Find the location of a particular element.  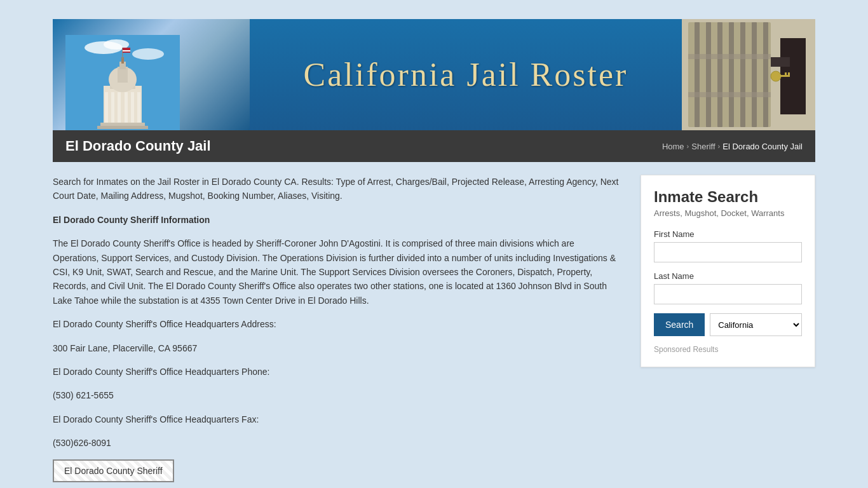

intro-paragraph: Search for Inmates on the Jail Roster in… is located at coordinates (337, 189).